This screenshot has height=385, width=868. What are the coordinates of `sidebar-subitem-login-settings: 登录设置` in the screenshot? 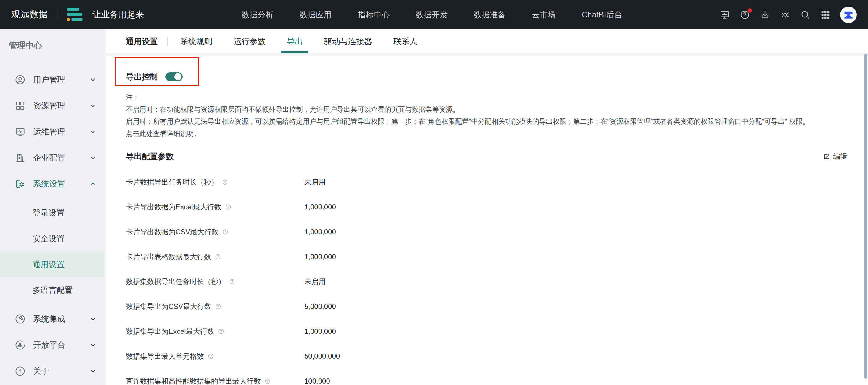 It's located at (53, 213).